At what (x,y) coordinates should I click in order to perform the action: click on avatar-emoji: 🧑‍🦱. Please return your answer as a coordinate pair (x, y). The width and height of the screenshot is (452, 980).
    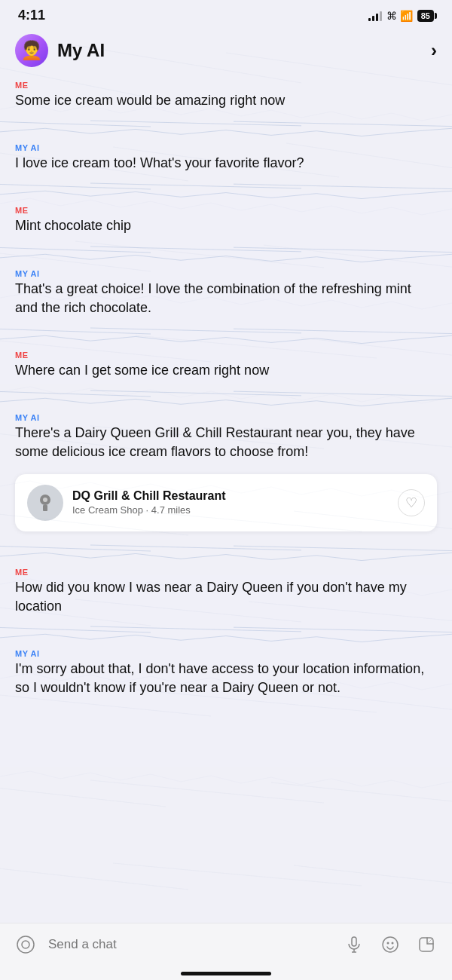
    Looking at the image, I should click on (32, 51).